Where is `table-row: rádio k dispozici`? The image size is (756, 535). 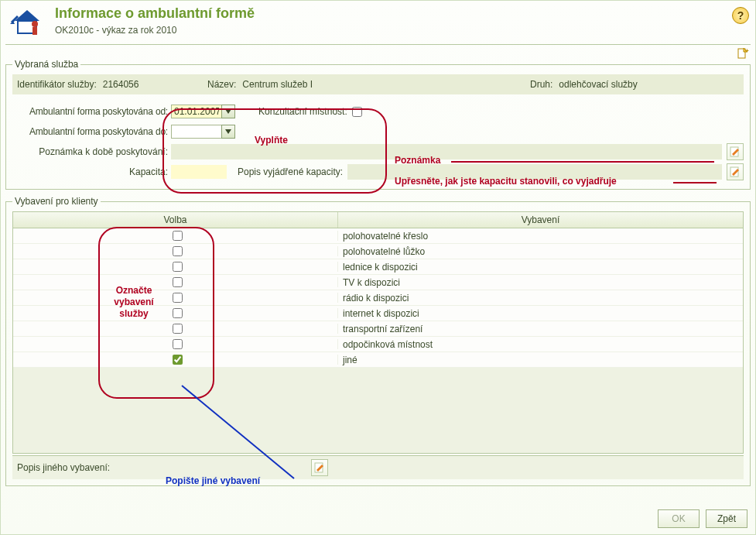
table-row: rádio k dispozici is located at coordinates (378, 298).